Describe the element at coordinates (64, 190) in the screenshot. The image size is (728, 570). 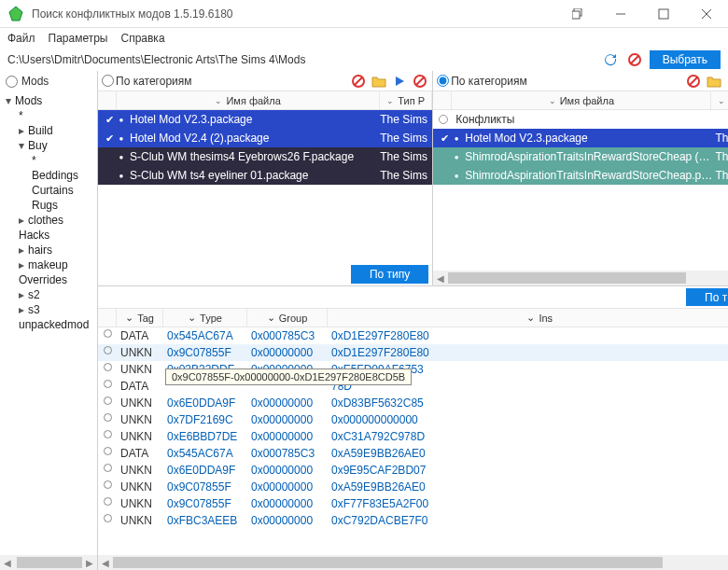
I see `tree-curtains: Curtains` at that location.